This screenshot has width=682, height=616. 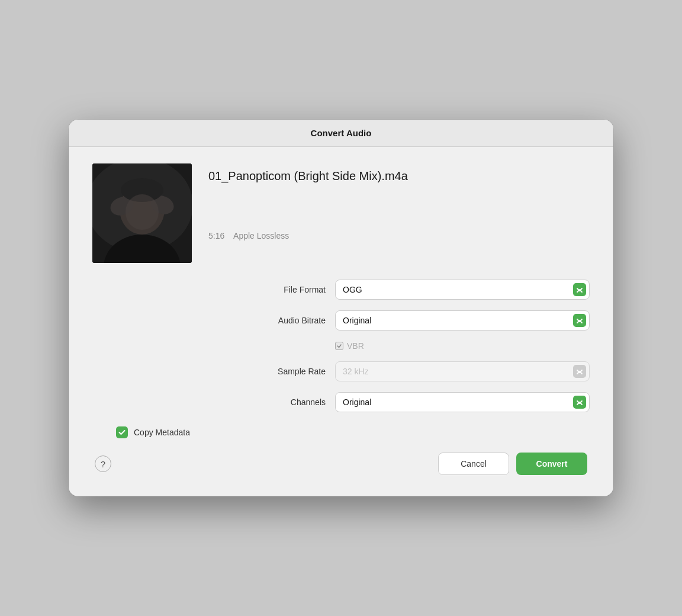 I want to click on sample-rate-select-wrapper: 32 kHz 44.1 kHz 48 kHz 88.2 kHz 96 kHz, so click(x=462, y=371).